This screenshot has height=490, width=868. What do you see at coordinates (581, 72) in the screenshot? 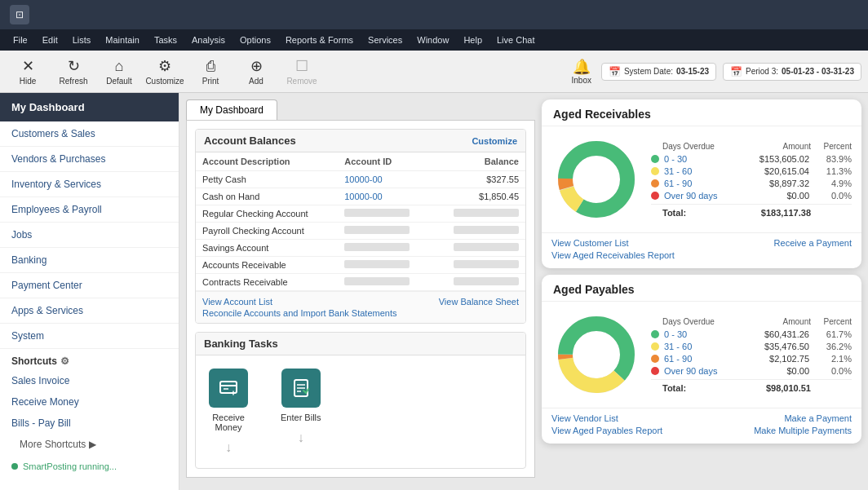
I see `inbox-button: 🔔 Inbox` at bounding box center [581, 72].